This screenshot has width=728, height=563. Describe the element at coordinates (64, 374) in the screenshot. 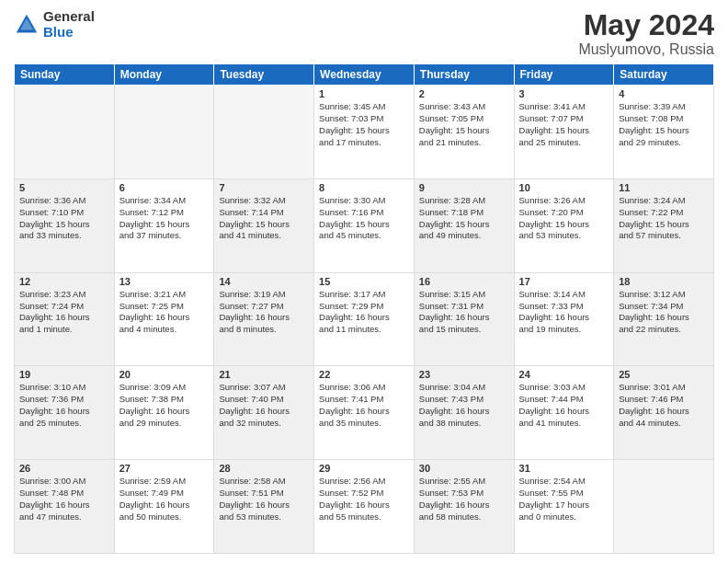

I see `day-number: 19` at that location.